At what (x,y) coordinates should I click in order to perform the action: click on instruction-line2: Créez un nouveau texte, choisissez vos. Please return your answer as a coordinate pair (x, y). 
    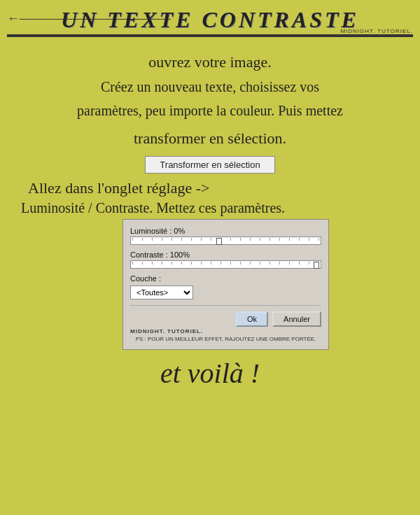
    Looking at the image, I should click on (210, 87).